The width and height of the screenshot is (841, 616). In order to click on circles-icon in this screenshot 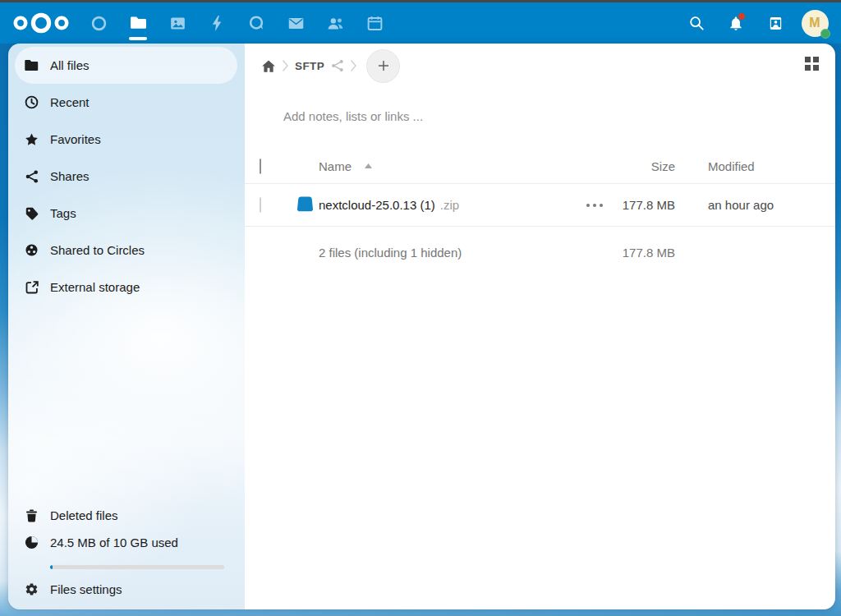, I will do `click(31, 250)`.